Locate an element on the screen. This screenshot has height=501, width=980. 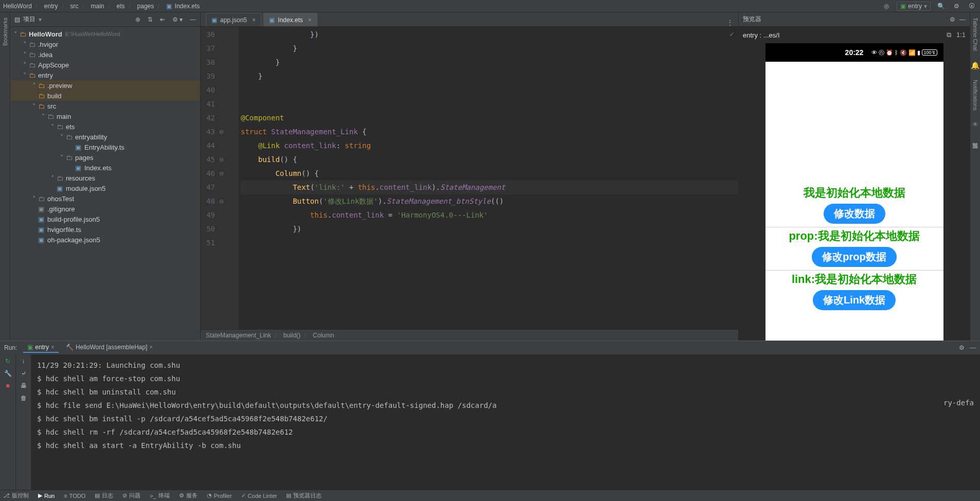
run-tab-helloword--assemblehap-: 🔨HelloWord [assembleHap]× is located at coordinates (109, 348).